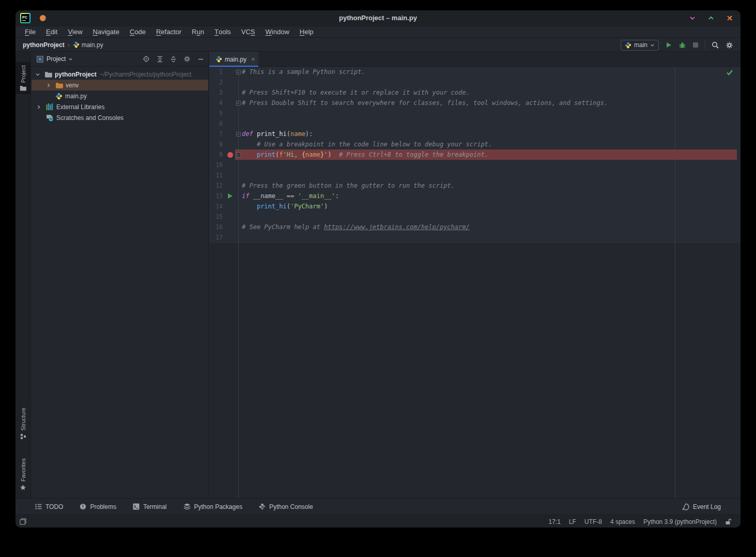 The width and height of the screenshot is (756, 557). What do you see at coordinates (715, 46) in the screenshot?
I see `search-everywhere-icon` at bounding box center [715, 46].